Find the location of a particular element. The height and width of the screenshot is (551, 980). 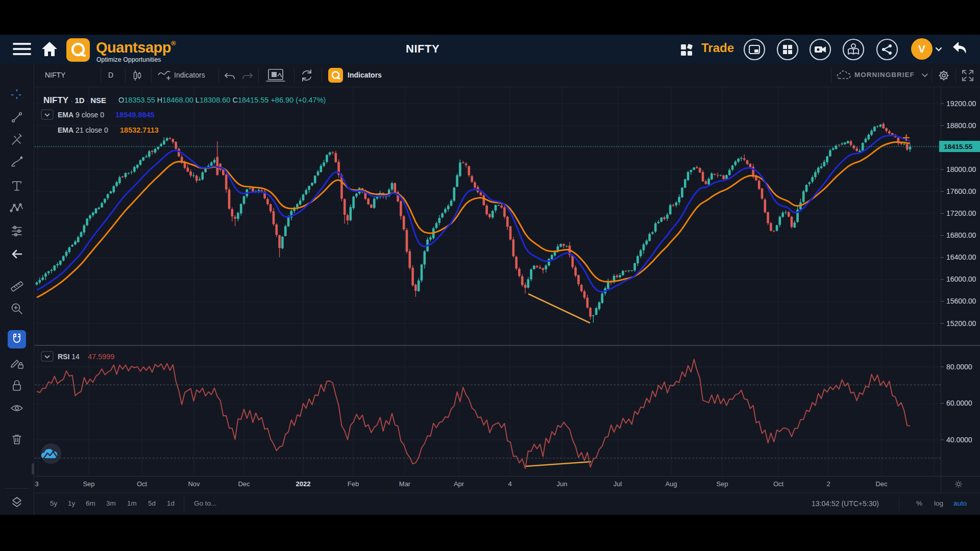

svg-text: 18415.55 is located at coordinates (959, 147).